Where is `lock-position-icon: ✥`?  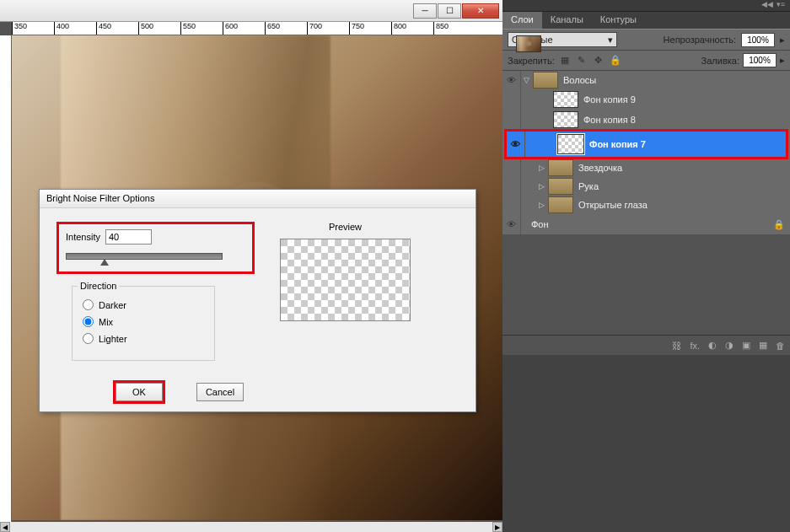 lock-position-icon: ✥ is located at coordinates (599, 61).